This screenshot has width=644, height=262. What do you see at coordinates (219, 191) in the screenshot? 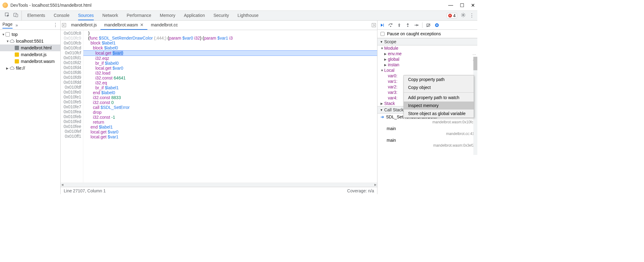
I see `editor-status-bar: Line 27107, Column 1 Coverage: n/a` at bounding box center [219, 191].